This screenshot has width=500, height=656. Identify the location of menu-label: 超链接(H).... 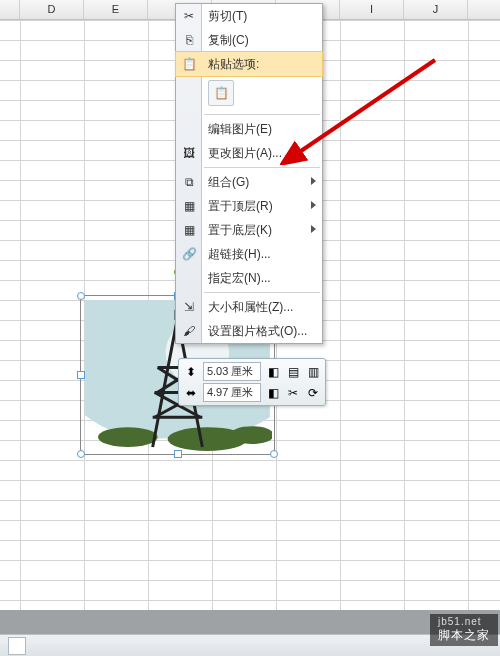
(240, 254).